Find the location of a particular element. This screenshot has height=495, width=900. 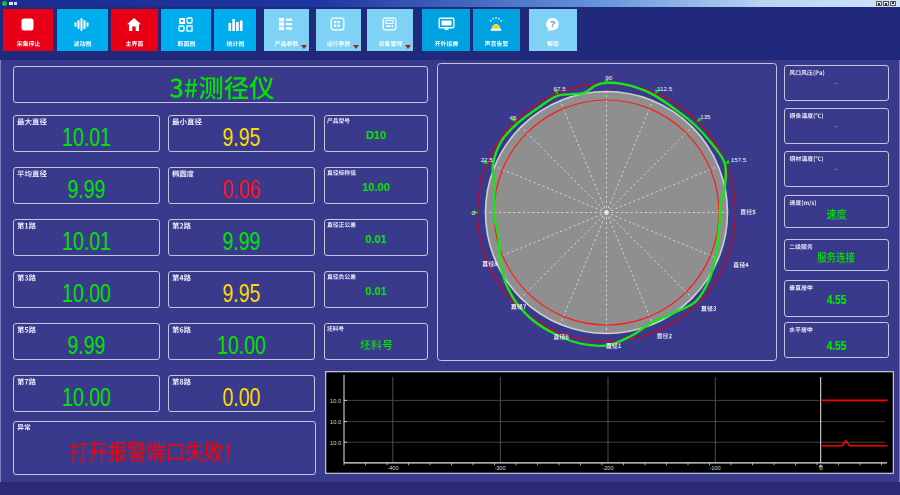

svg-text: 135 is located at coordinates (706, 116).